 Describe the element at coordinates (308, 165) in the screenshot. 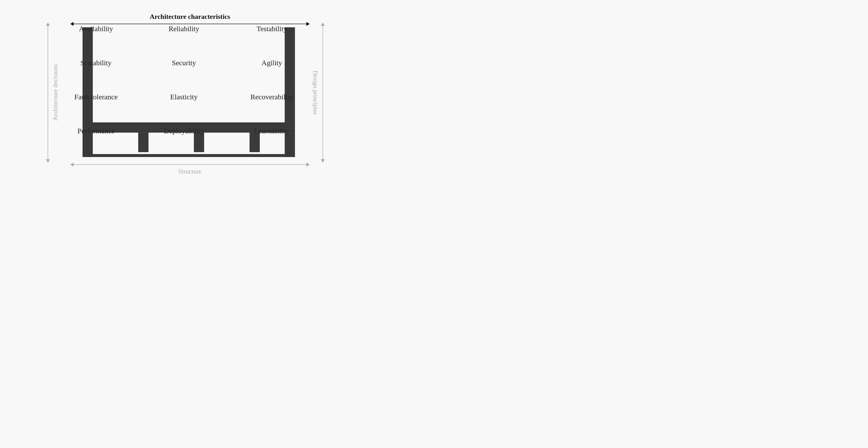

I see `arrow-head-right-bottom` at that location.